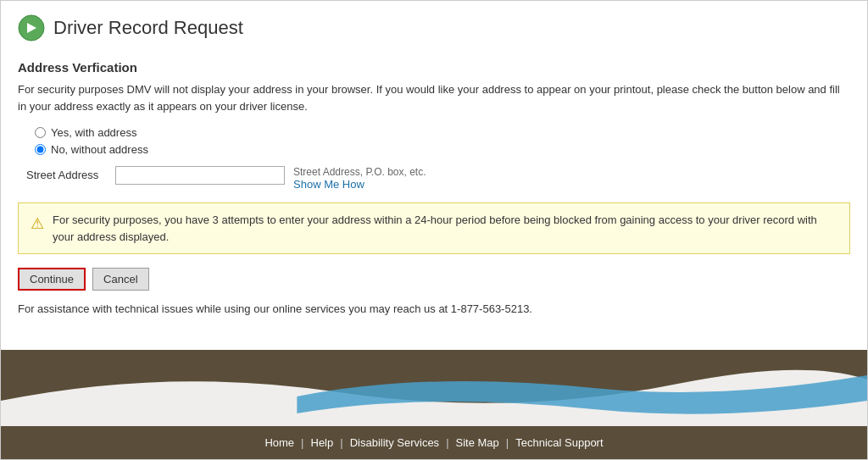 The image size is (868, 460). Describe the element at coordinates (442, 141) in the screenshot. I see `radio-group: Yes, with address No, without address` at that location.